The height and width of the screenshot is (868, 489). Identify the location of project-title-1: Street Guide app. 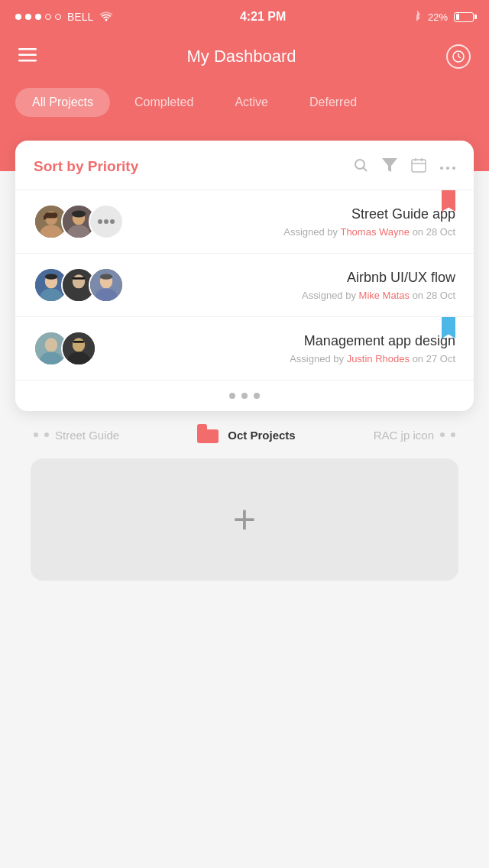
(296, 214).